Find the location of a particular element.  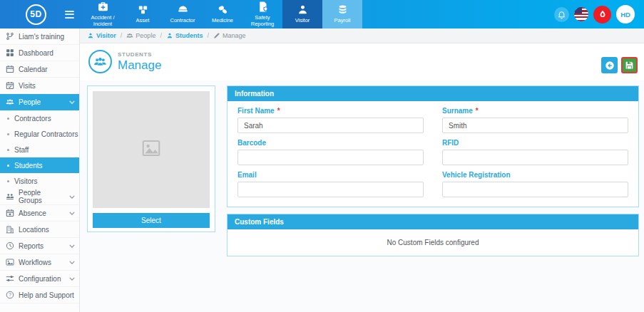

breadcrumb-item-people: People is located at coordinates (141, 36).